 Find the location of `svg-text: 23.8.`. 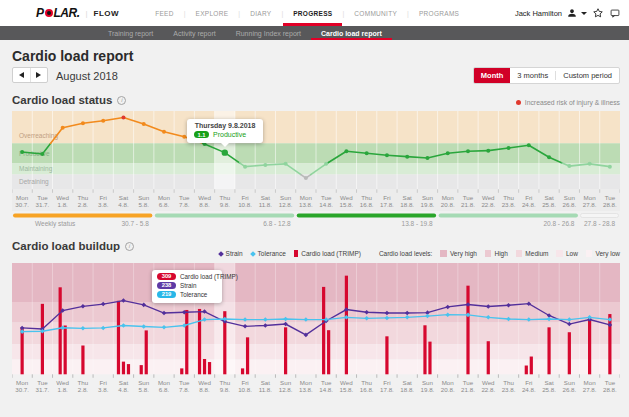

svg-text: 23.8. is located at coordinates (509, 390).